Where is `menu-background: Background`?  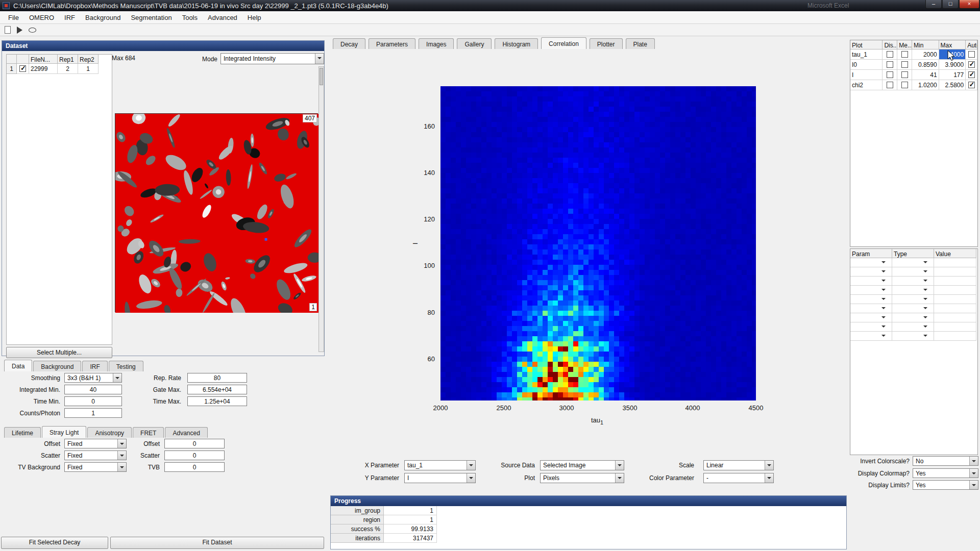 menu-background: Background is located at coordinates (103, 17).